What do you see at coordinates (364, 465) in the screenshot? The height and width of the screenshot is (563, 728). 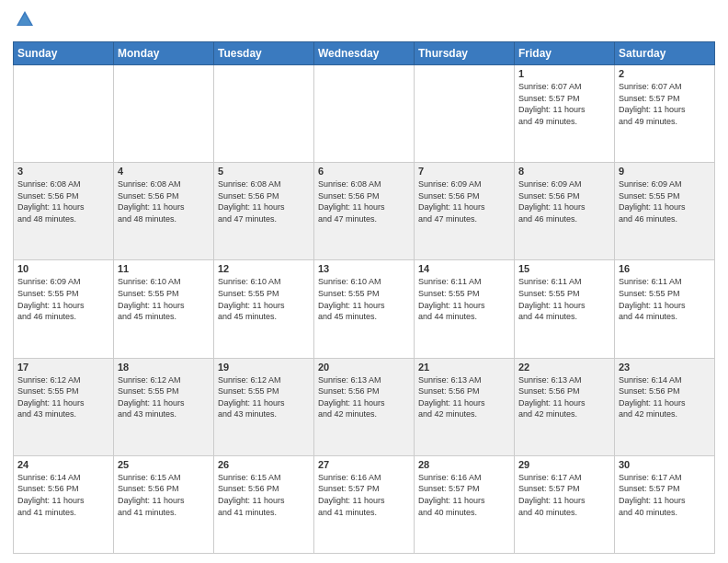 I see `day-number: 27` at bounding box center [364, 465].